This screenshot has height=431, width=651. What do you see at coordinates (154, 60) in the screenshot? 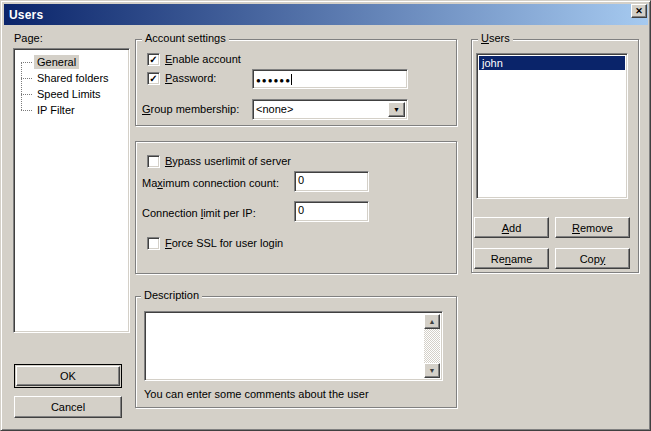
I see `enable-account-checkbox: ✓` at bounding box center [154, 60].